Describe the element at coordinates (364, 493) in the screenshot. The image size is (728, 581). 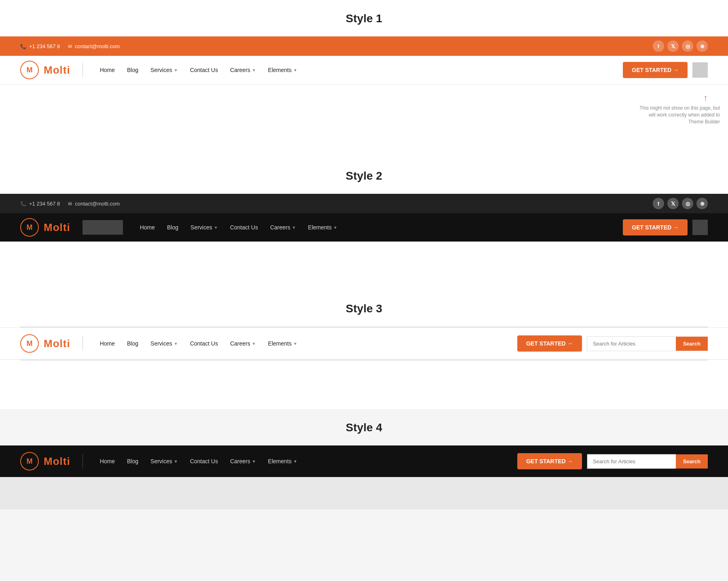
I see `bottom-grey` at that location.